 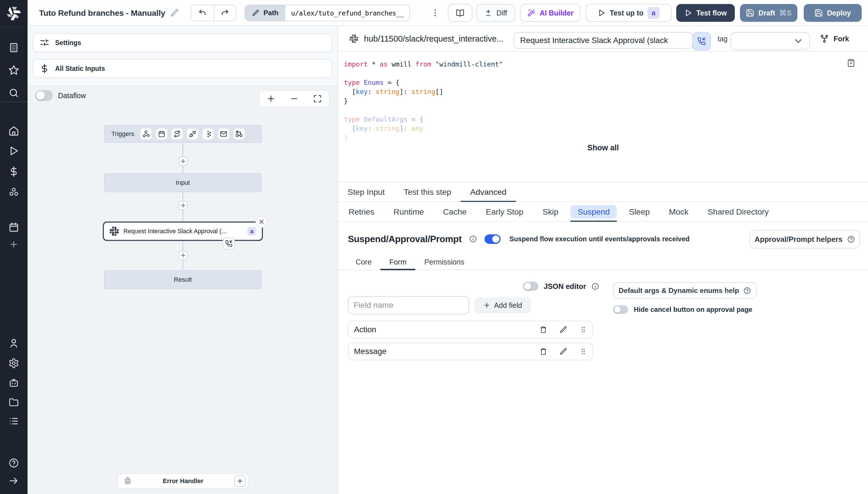 What do you see at coordinates (423, 101) in the screenshot?
I see `code-content: import * as wmill from "windmill-client"…` at bounding box center [423, 101].